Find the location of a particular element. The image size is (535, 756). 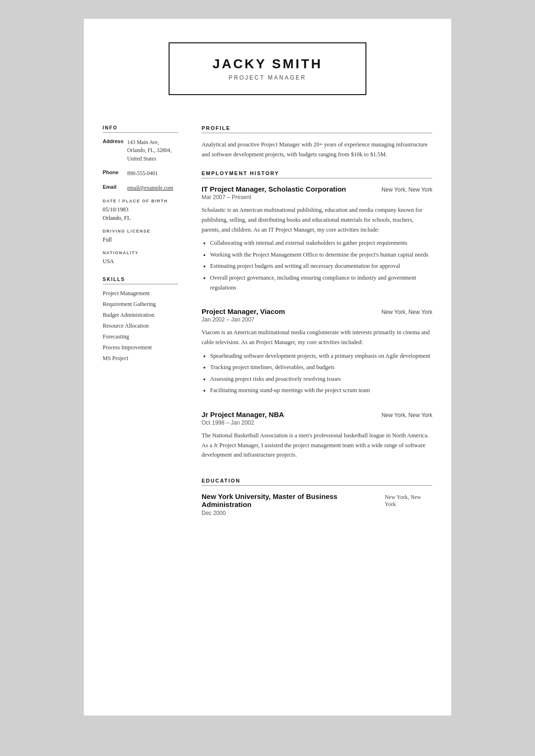

phone-value: 890-555-0401 is located at coordinates (142, 173).